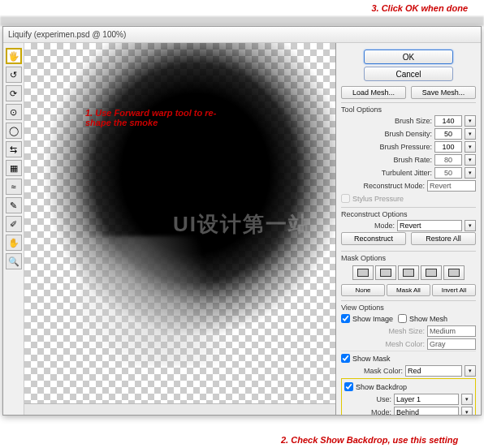  I want to click on show-mesh-checkbox, so click(403, 318).